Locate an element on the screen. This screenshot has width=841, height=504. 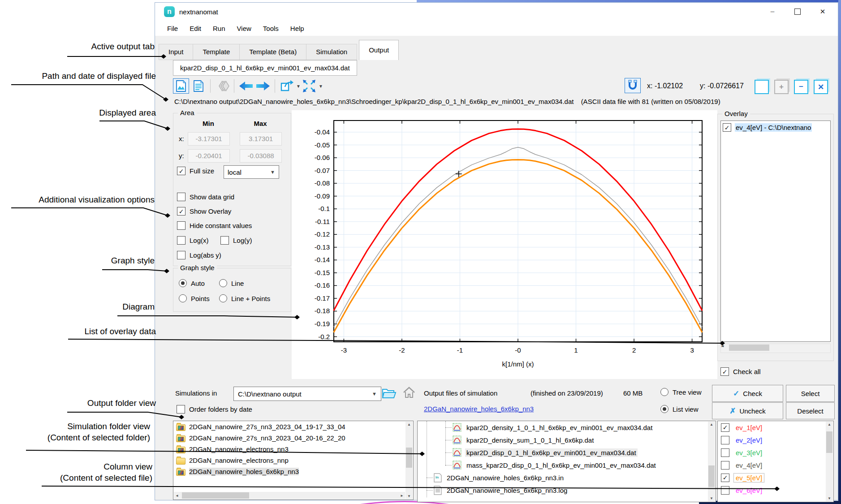
fit-view-icon is located at coordinates (309, 86).